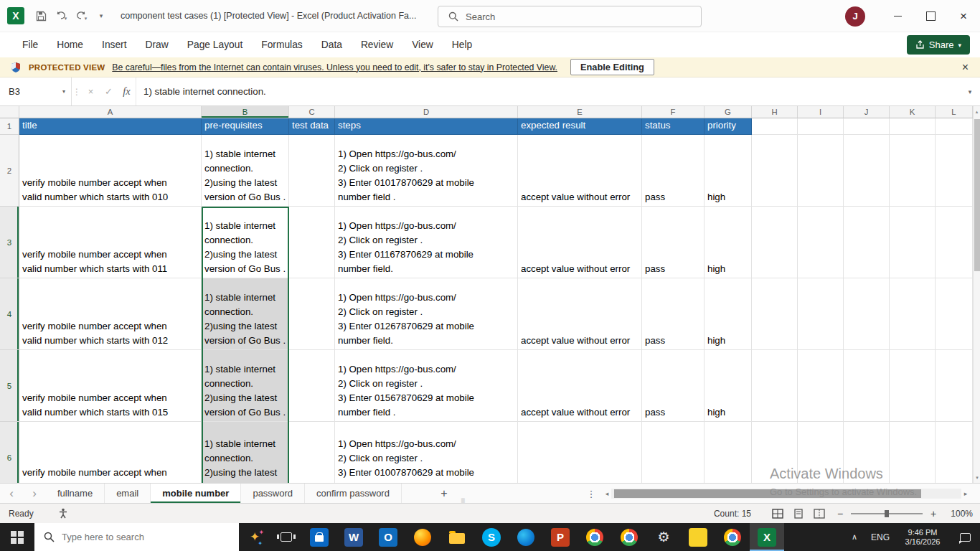 The image size is (980, 551). Describe the element at coordinates (673, 386) in the screenshot. I see `cell-f5: pass` at that location.